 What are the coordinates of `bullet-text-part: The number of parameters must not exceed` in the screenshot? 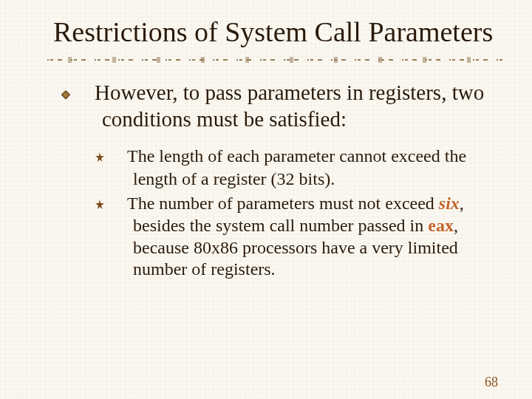 It's located at (283, 203).